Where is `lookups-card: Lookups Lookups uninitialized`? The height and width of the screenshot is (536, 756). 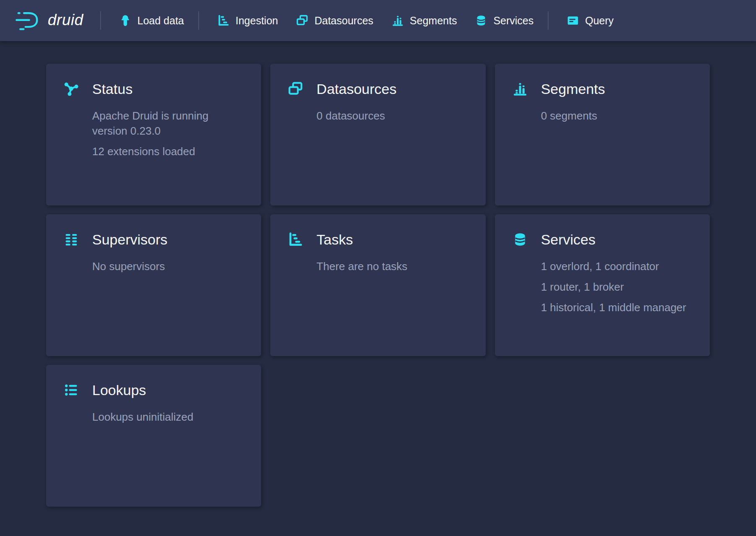
lookups-card: Lookups Lookups uninitialized is located at coordinates (153, 436).